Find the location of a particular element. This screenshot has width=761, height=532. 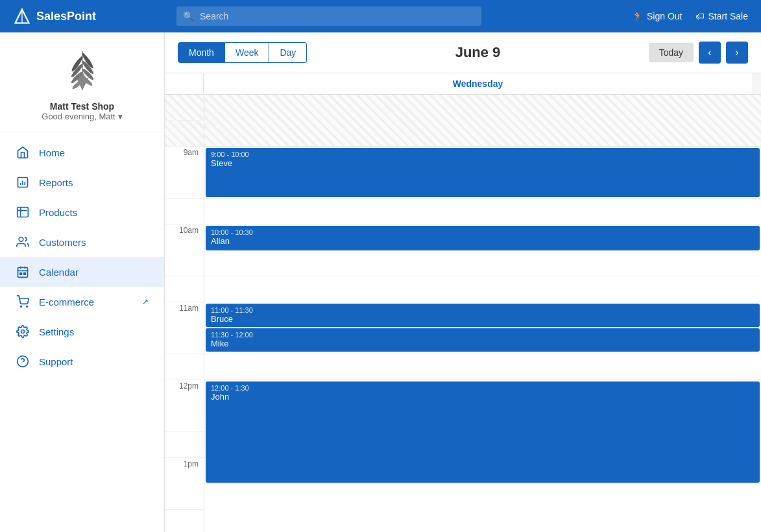

sidebar-item-label: E-commerce is located at coordinates (66, 302).